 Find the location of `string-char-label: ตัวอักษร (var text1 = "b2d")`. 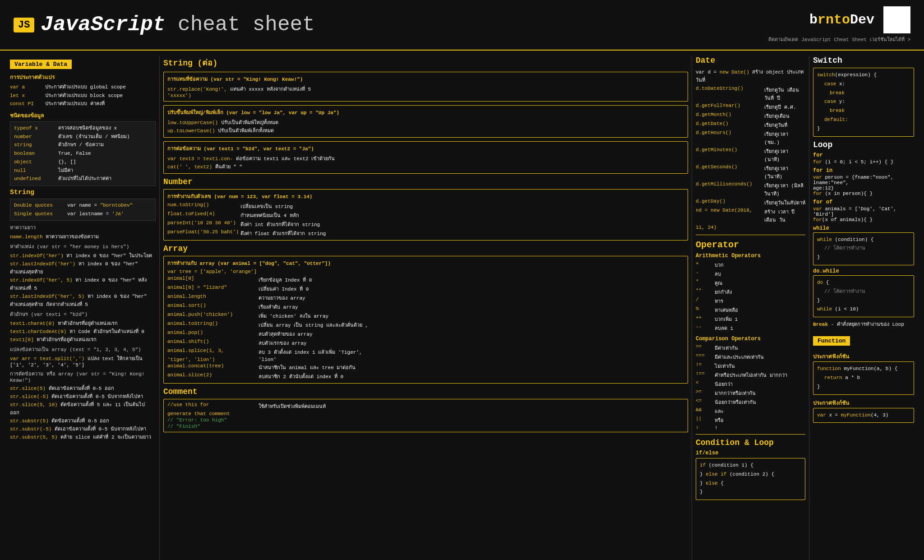

string-char-label: ตัวอักษร (var text1 = "b2d") is located at coordinates (83, 314).